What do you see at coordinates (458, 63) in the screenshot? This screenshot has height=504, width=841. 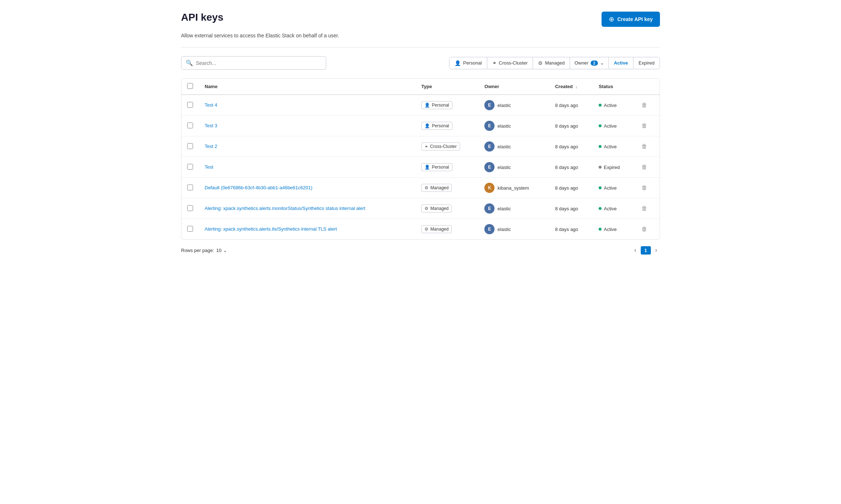 I see `person-icon: 👤` at bounding box center [458, 63].